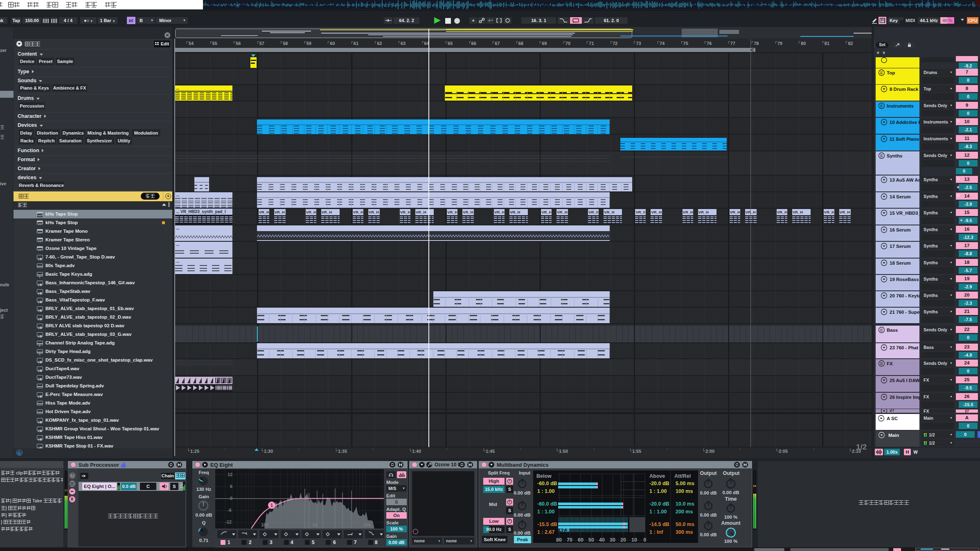  Describe the element at coordinates (684, 491) in the screenshot. I see `svg-text: 100 ms` at that location.